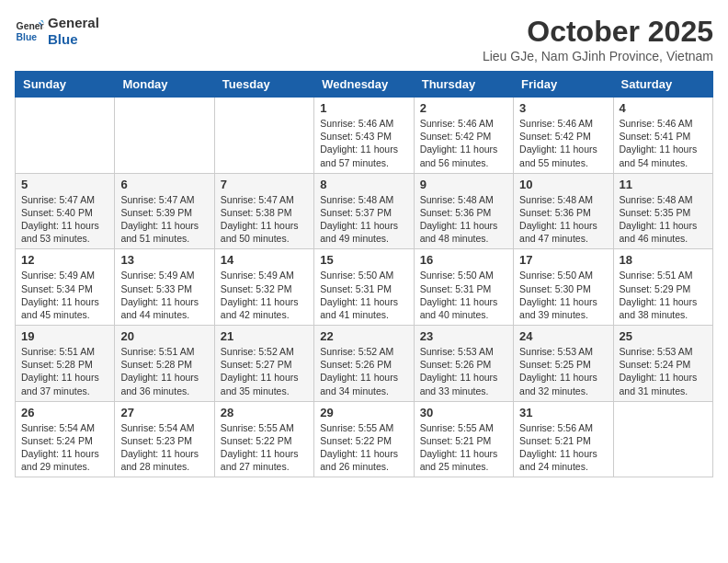  What do you see at coordinates (563, 364) in the screenshot?
I see `day-cell: 24Sunrise: 5:53 AM Sunset: 5:25 PM Dayli…` at bounding box center [563, 364].